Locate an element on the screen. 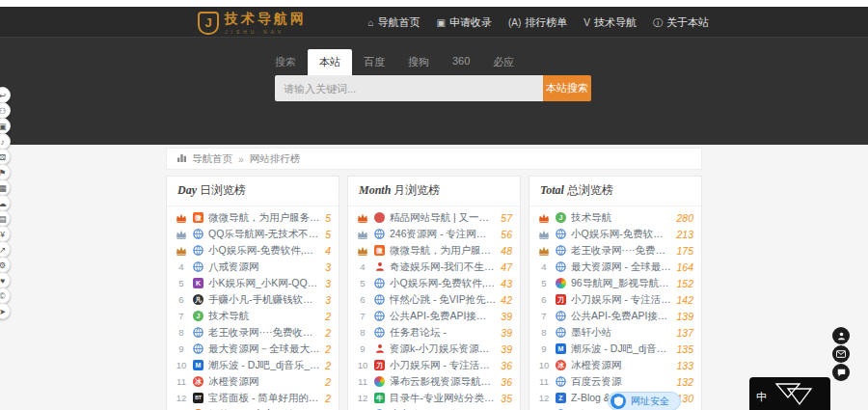 The height and width of the screenshot is (410, 868). rank-row: 4最大资源网 - 全球最大在线电影资源...164 is located at coordinates (615, 266).